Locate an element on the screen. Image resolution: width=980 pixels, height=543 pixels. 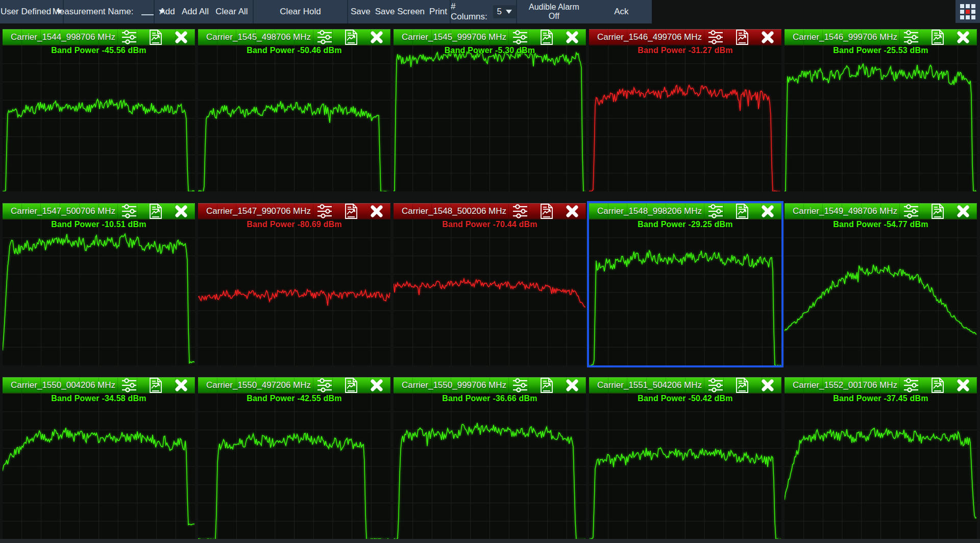
carrier-panel: Carrier_1544_998706 MHz is located at coordinates (99, 110).